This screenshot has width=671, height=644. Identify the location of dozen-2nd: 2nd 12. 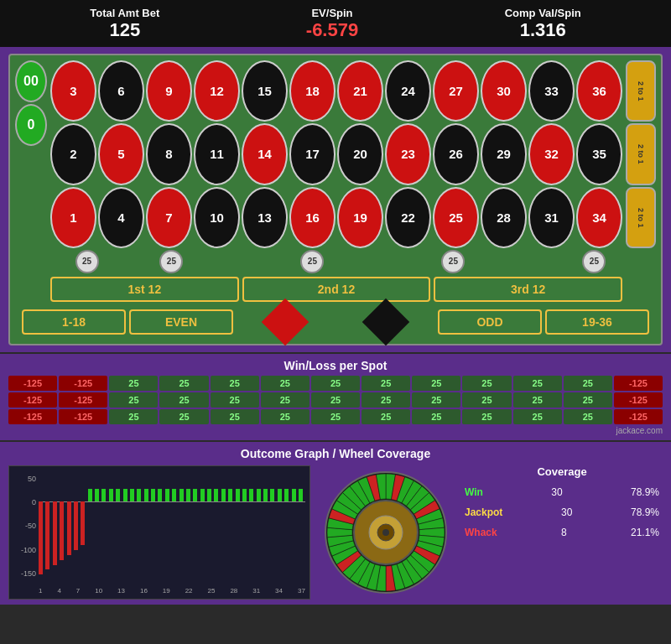
(337, 289).